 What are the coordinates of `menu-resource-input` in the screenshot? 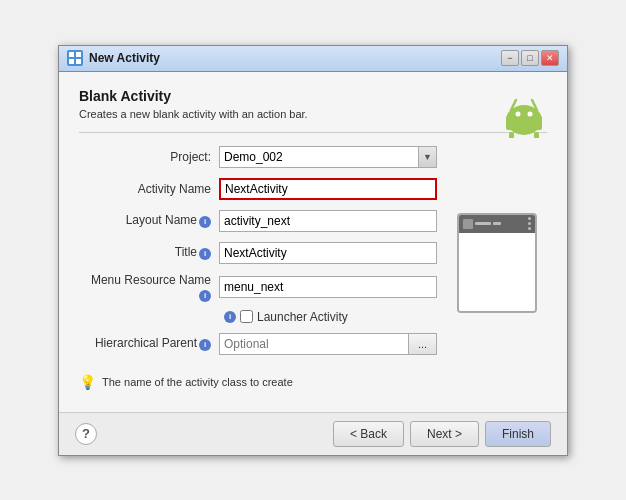 It's located at (328, 287).